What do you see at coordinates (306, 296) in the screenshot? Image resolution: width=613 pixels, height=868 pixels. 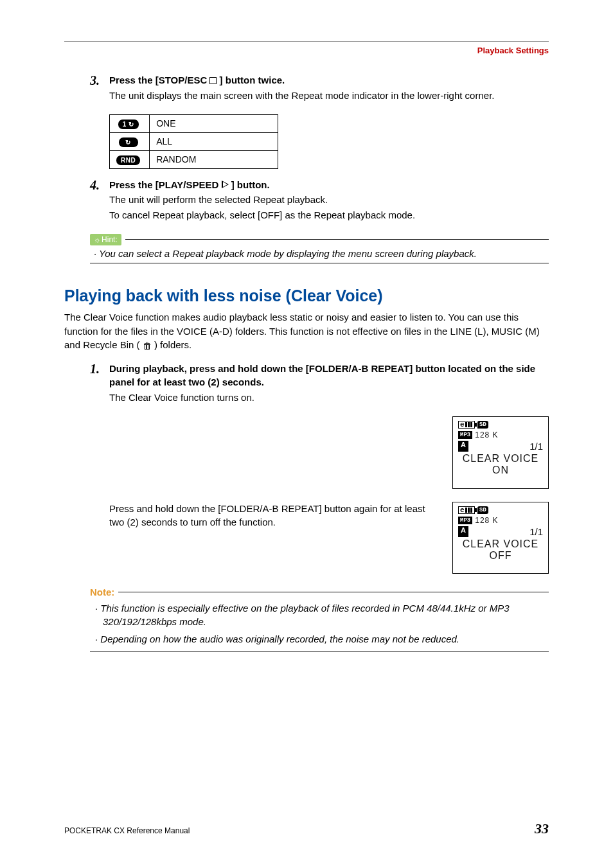 I see `section-clear-voice-title: Playing back with less noise (Clear Voic…` at bounding box center [306, 296].